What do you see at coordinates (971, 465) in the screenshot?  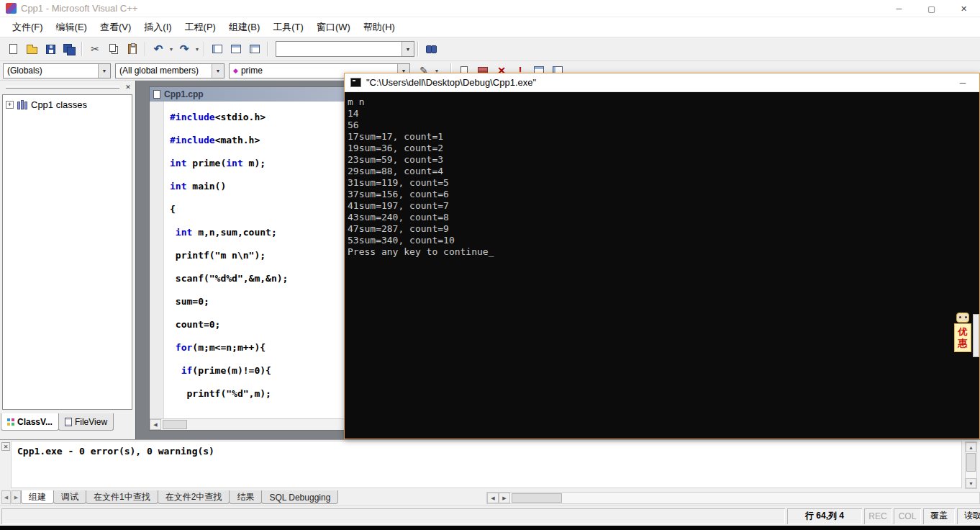 I see `output-vertical-scrollbar: ▲ ▼` at bounding box center [971, 465].